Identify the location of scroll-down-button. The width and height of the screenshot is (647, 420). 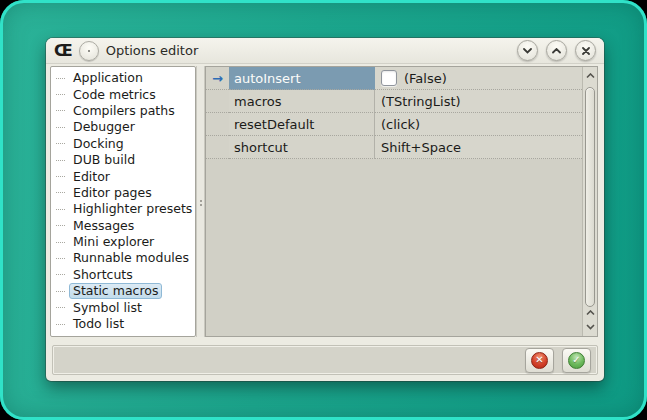
(590, 327).